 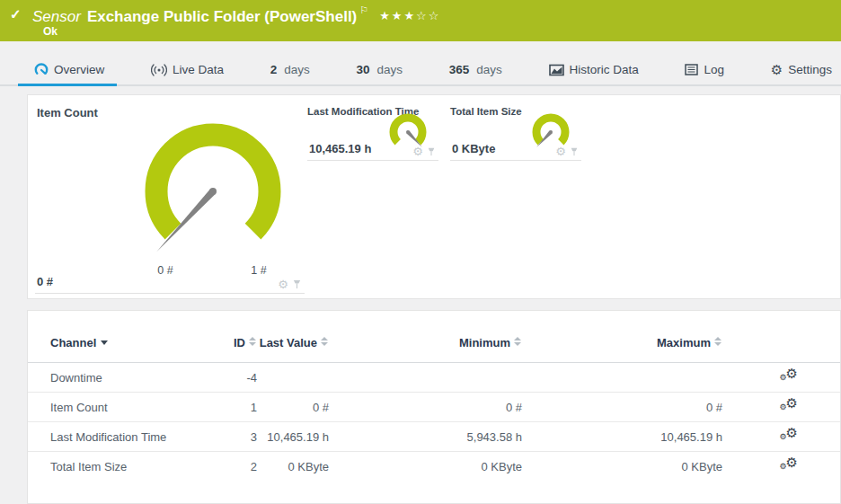 I want to click on channel-id: 3, so click(x=243, y=437).